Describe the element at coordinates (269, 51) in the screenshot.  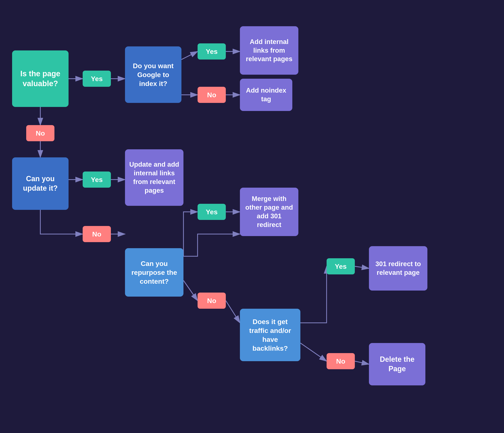
I see `add-internal-links-label: Add internal links from relevant pages` at that location.